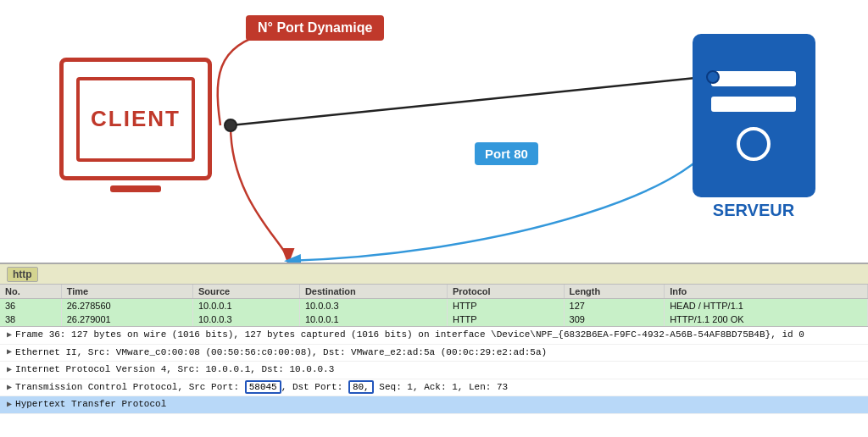 The height and width of the screenshot is (437, 868). Describe the element at coordinates (136, 189) in the screenshot. I see `monitor-stand` at that location.